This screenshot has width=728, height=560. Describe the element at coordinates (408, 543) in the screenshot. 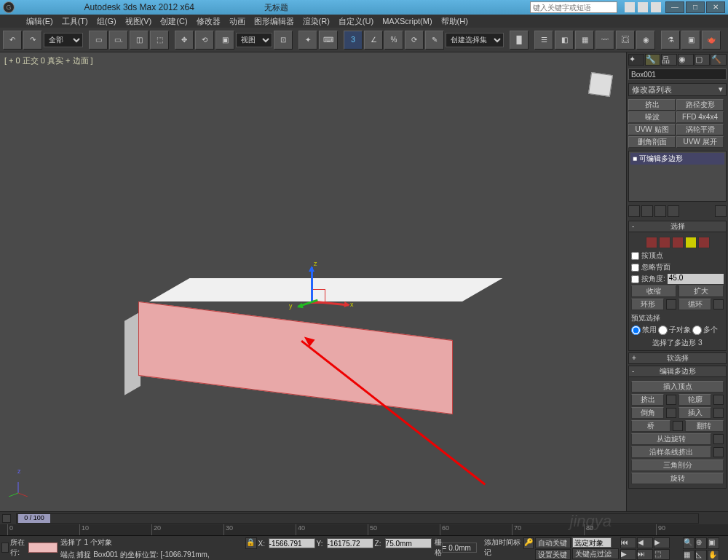

I see `coord-z-input` at that location.